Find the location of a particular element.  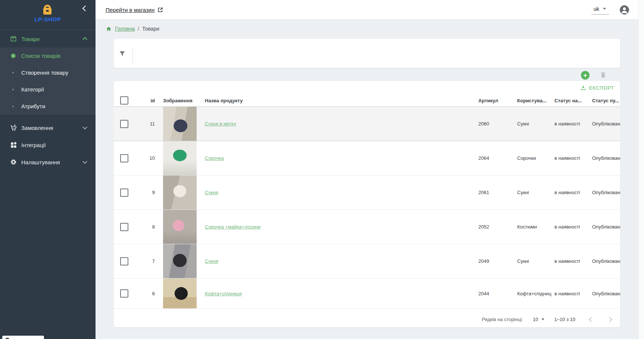

topbar: Перейти в магазин uk is located at coordinates (370, 10).